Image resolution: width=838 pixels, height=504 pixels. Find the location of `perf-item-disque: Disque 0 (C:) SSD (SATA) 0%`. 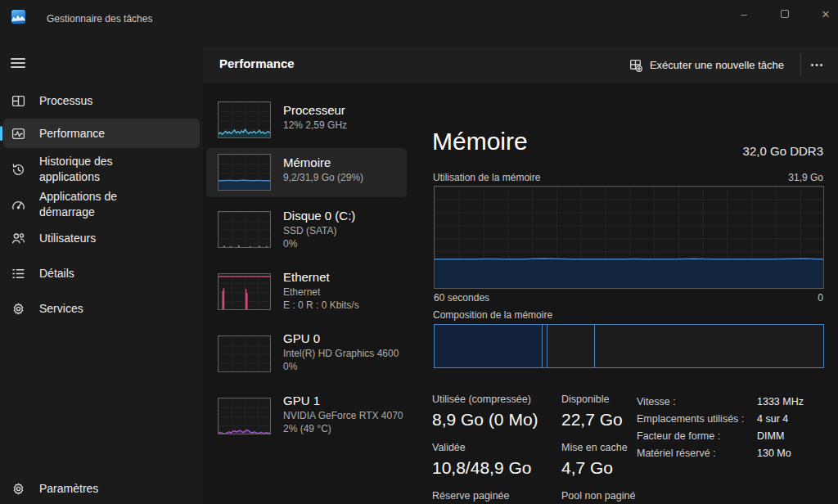

perf-item-disque: Disque 0 (C:) SSD (SATA) 0% is located at coordinates (306, 231).